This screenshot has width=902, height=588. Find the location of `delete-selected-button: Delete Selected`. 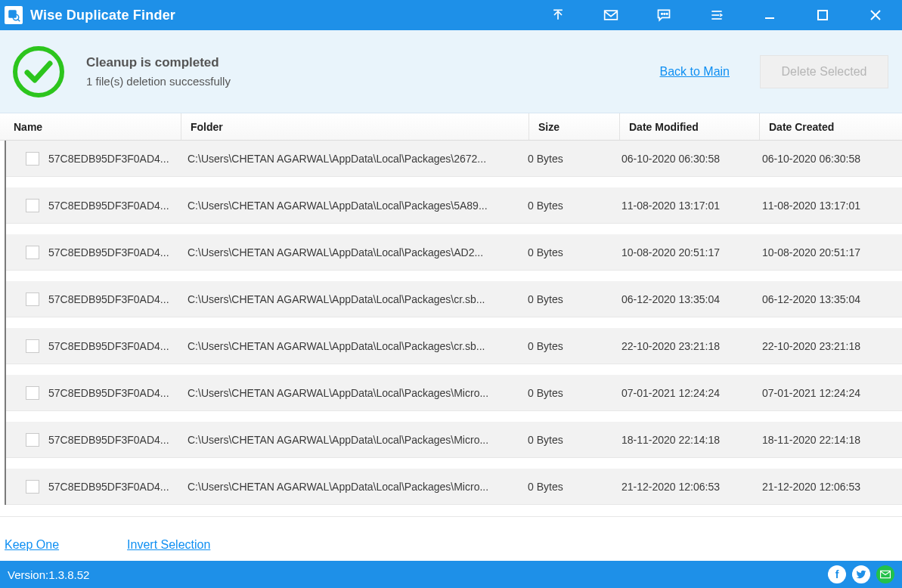

delete-selected-button: Delete Selected is located at coordinates (824, 72).